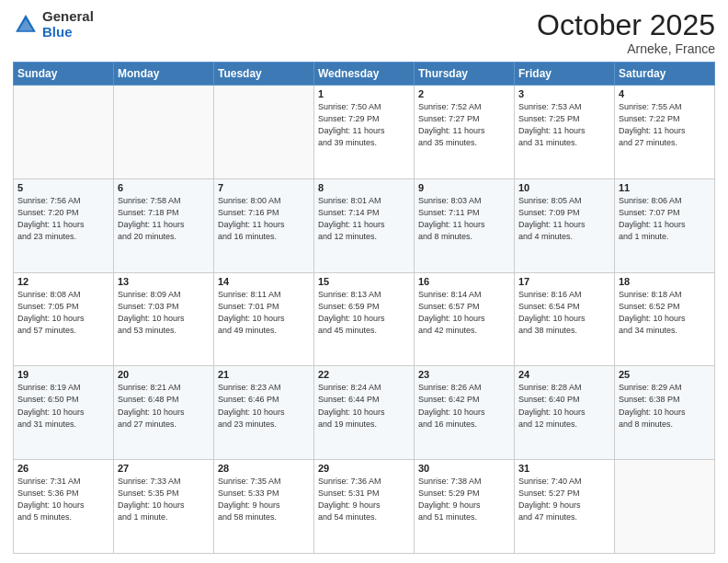 This screenshot has height=563, width=728. I want to click on header: General Blue October 2025 Arneke, France, so click(364, 33).